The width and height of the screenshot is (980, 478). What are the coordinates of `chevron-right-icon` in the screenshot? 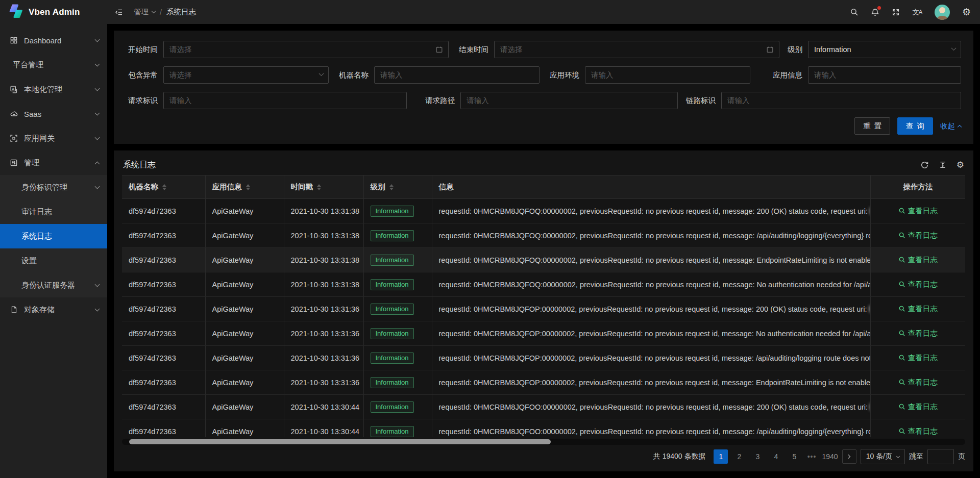 It's located at (848, 457).